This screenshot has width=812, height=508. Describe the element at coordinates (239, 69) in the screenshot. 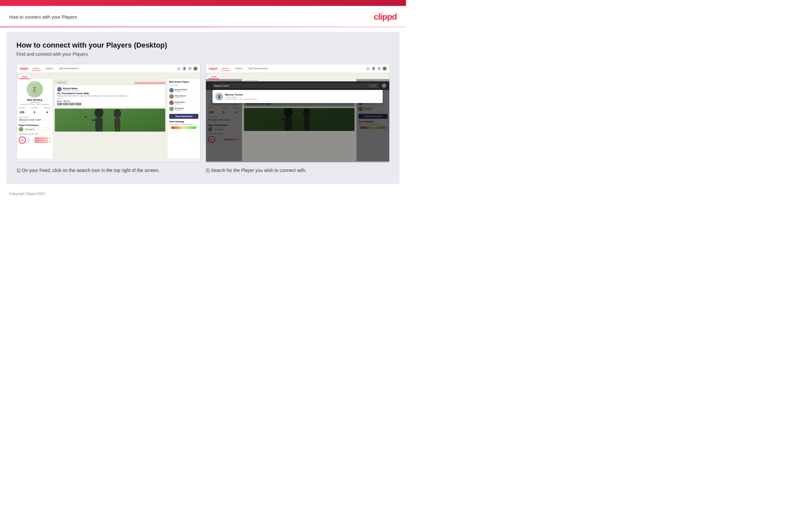

I see `mini-nav2-teams: Teams` at that location.